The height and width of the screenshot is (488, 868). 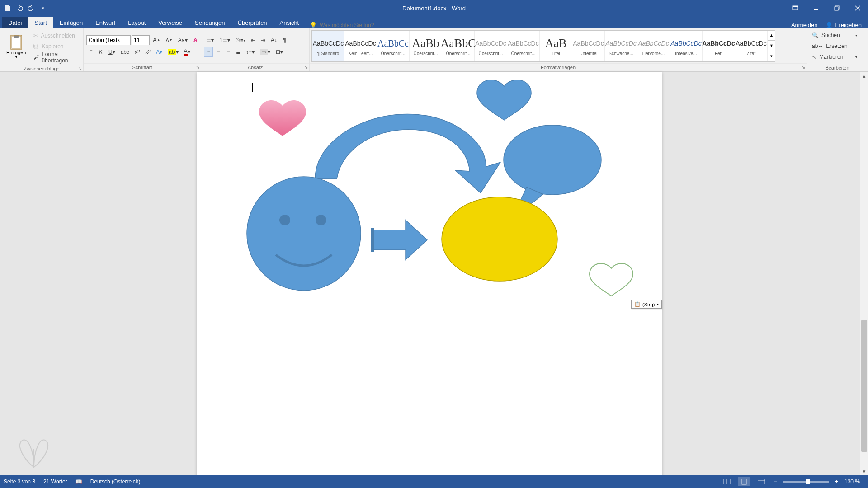 I want to click on subscript-button: x2, so click(x=137, y=52).